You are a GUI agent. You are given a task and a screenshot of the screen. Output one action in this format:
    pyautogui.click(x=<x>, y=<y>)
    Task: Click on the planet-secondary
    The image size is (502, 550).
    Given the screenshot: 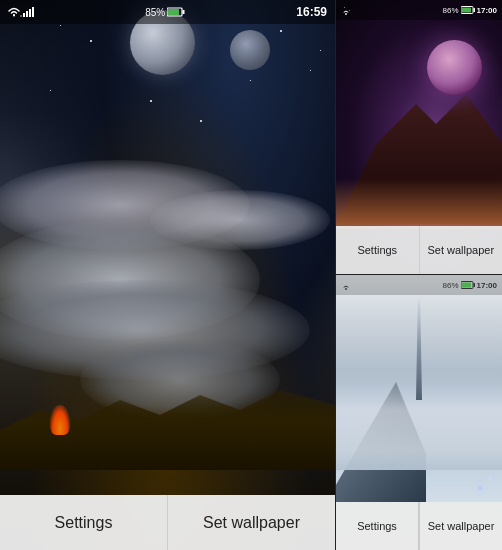 What is the action you would take?
    pyautogui.click(x=250, y=50)
    